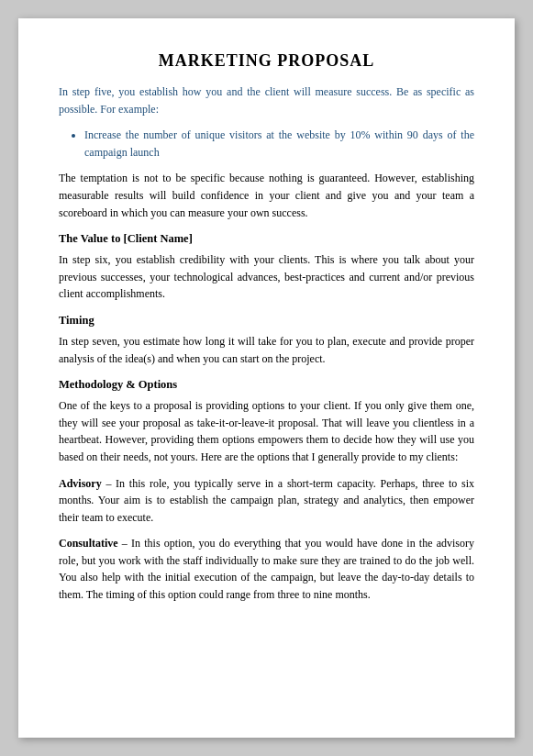 The width and height of the screenshot is (533, 756). I want to click on bullet-list: Increase the number of unique visitors a…, so click(266, 143).